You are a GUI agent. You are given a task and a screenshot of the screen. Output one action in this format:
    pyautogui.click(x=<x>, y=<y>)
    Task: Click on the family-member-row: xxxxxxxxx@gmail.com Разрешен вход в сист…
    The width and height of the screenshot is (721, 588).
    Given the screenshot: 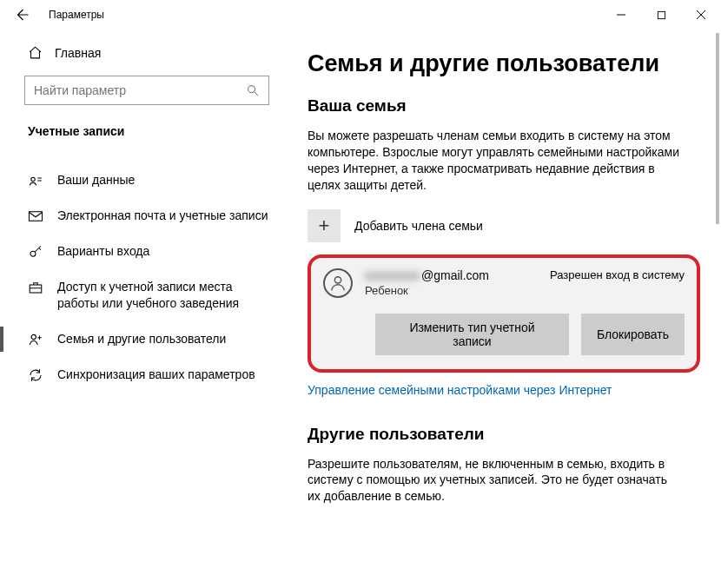 What is the action you would take?
    pyautogui.click(x=504, y=283)
    